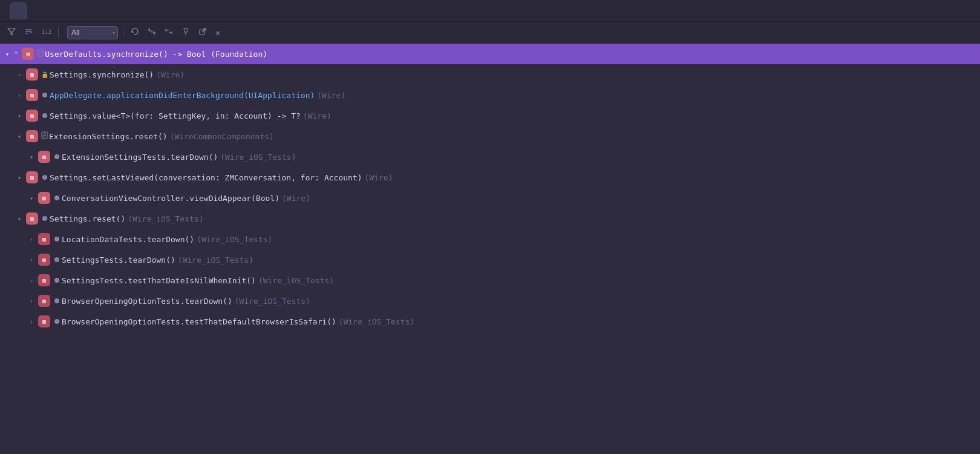 The image size is (980, 454). Describe the element at coordinates (222, 137) in the screenshot. I see `row-module-name: (WireCommonComponents)` at that location.